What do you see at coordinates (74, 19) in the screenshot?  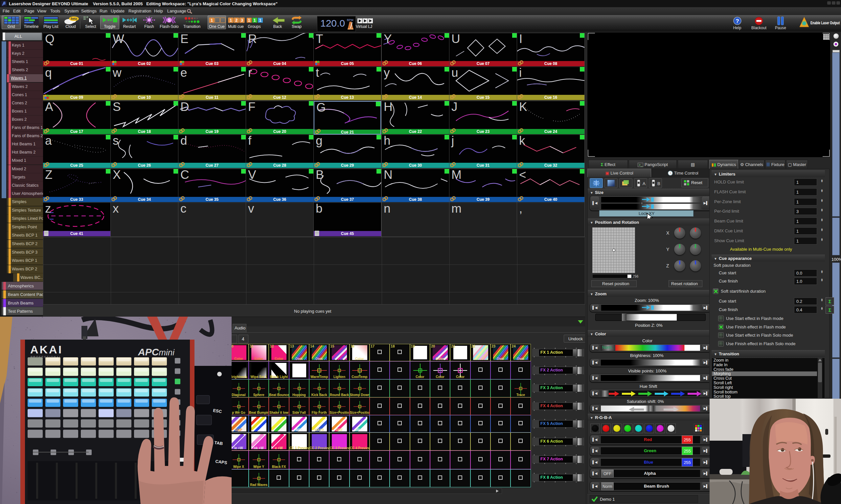 I see `svg-text: beta` at bounding box center [74, 19].